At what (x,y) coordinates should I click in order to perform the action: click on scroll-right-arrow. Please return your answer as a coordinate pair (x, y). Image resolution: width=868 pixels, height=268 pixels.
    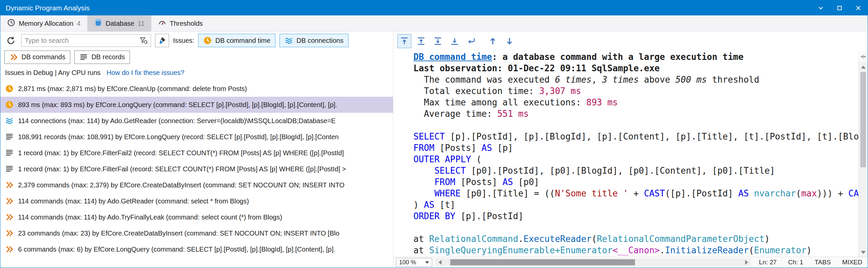
    Looking at the image, I should click on (746, 262).